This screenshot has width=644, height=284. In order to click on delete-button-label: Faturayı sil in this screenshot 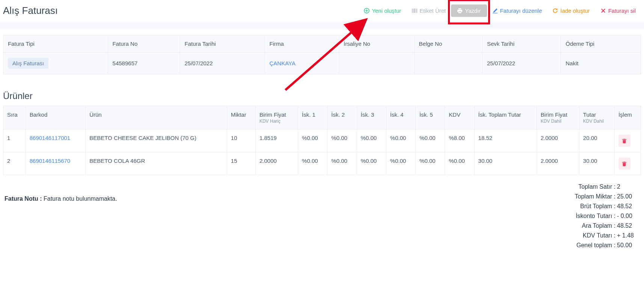, I will do `click(622, 11)`.